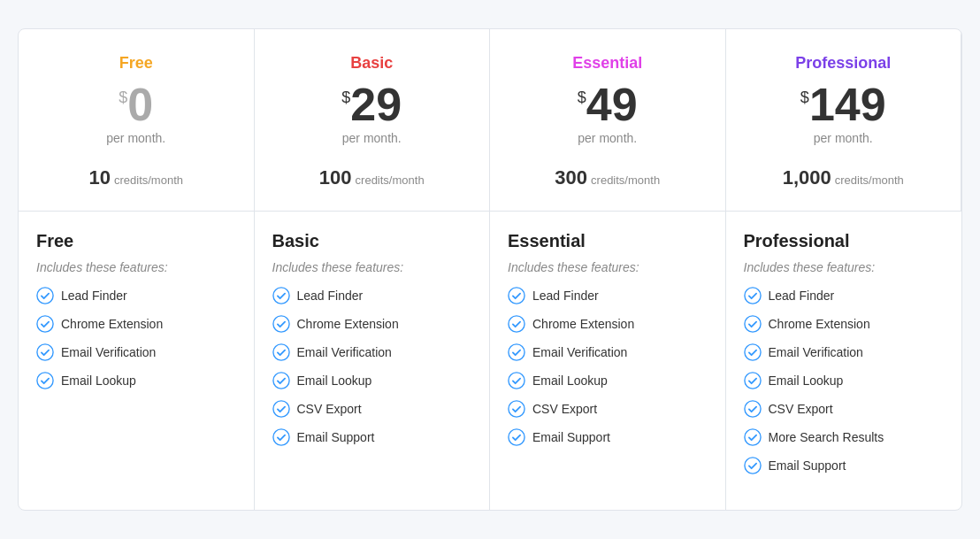 Image resolution: width=980 pixels, height=539 pixels. Describe the element at coordinates (571, 177) in the screenshot. I see `credits-number-essential: 300` at that location.